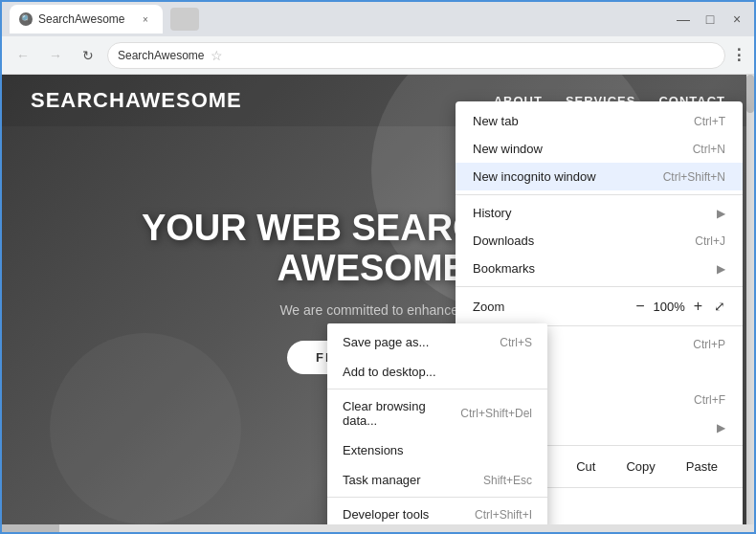 The height and width of the screenshot is (534, 756). Describe the element at coordinates (409, 515) in the screenshot. I see `developer-tools-label: Developer tools` at that location.